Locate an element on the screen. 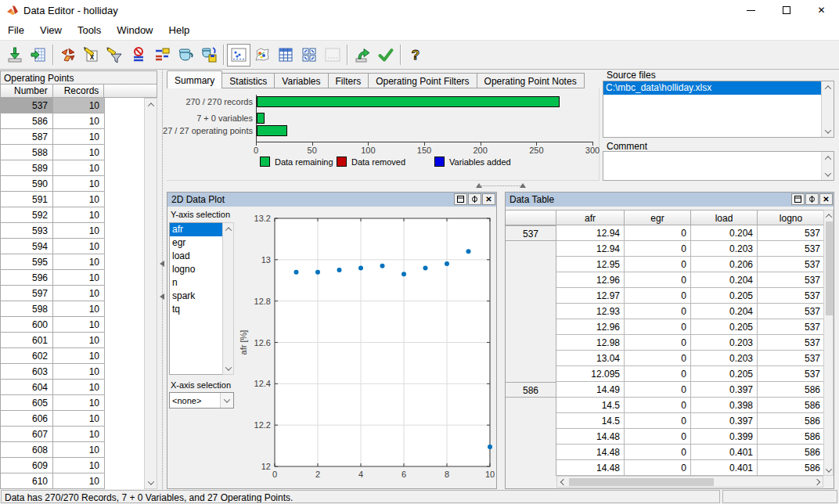 This screenshot has width=839, height=504. y-axis-list-scrollbar is located at coordinates (229, 299).